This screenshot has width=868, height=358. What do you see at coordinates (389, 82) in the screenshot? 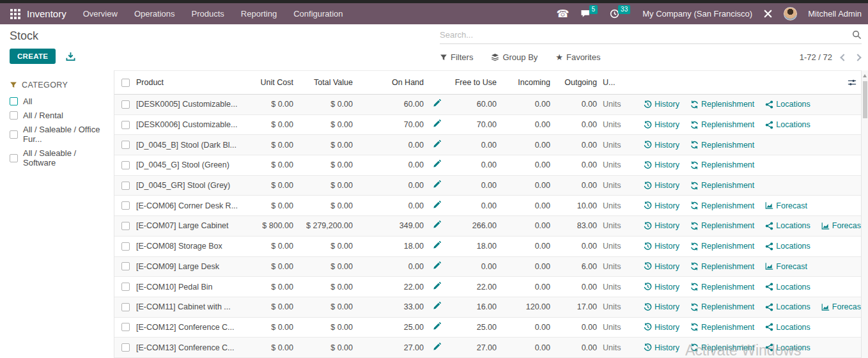
I see `column-header-on-hand: On Hand` at bounding box center [389, 82].